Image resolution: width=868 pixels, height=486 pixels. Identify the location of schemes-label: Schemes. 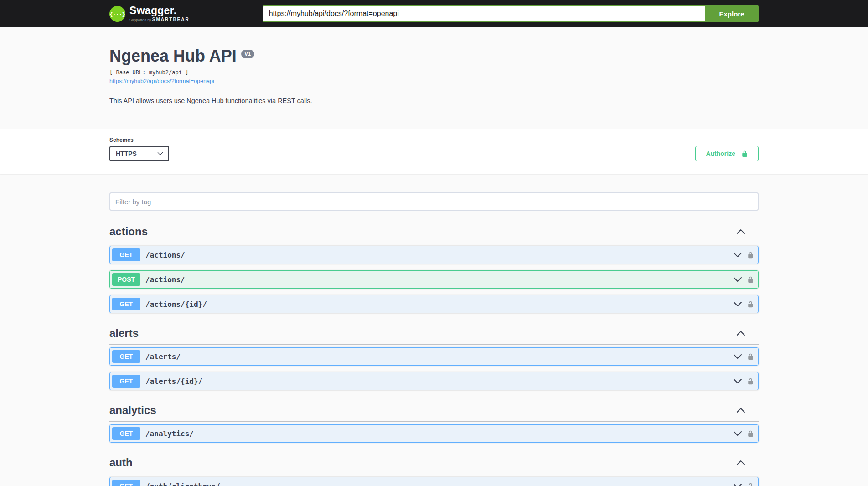
(140, 140).